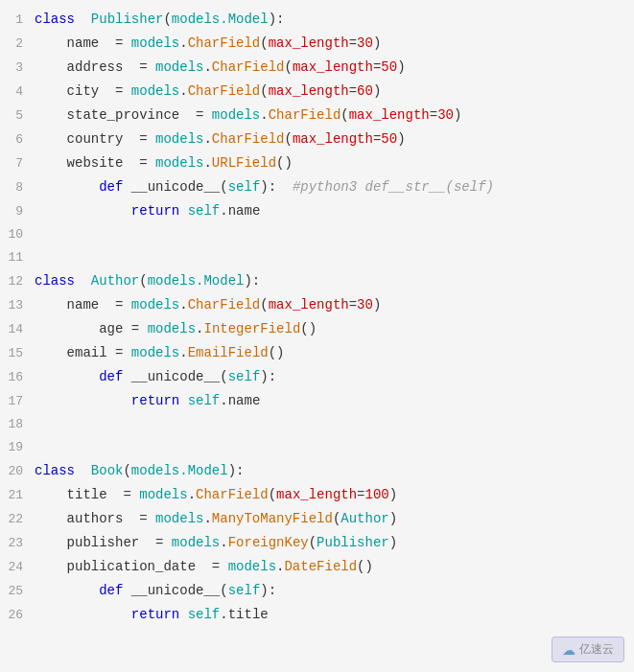 The width and height of the screenshot is (634, 672). What do you see at coordinates (334, 329) in the screenshot?
I see `line-content: age = models.IntegerField()` at bounding box center [334, 329].